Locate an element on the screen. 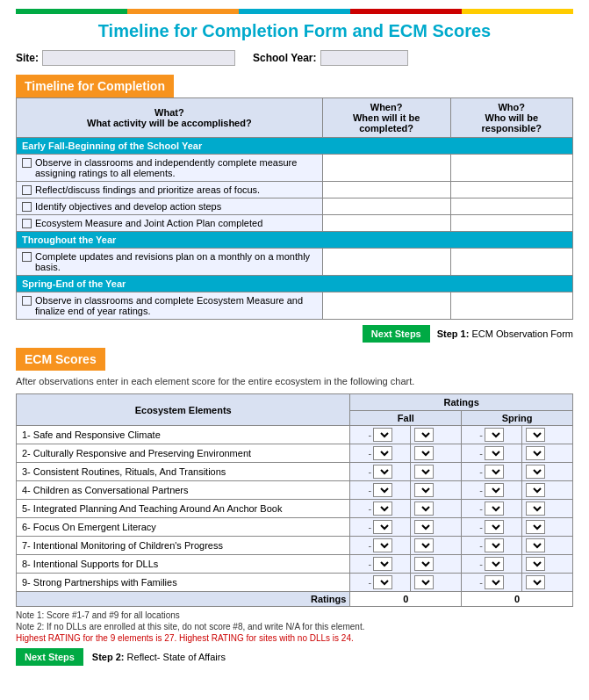 Image resolution: width=589 pixels, height=700 pixels. spring-header: Spring is located at coordinates (518, 418).